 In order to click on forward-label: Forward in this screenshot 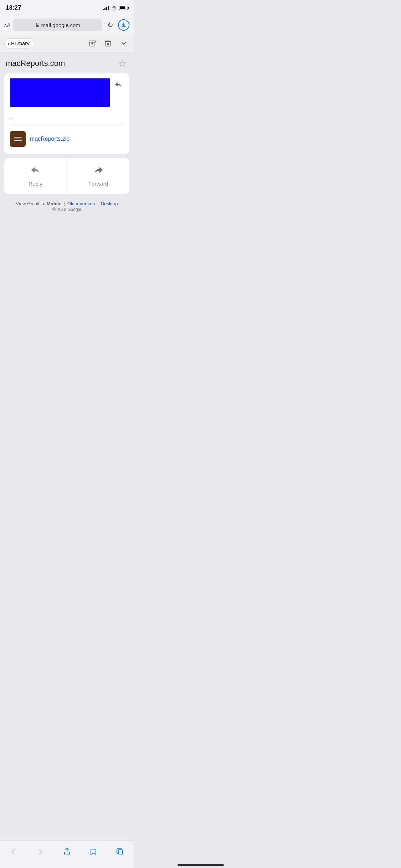, I will do `click(98, 184)`.